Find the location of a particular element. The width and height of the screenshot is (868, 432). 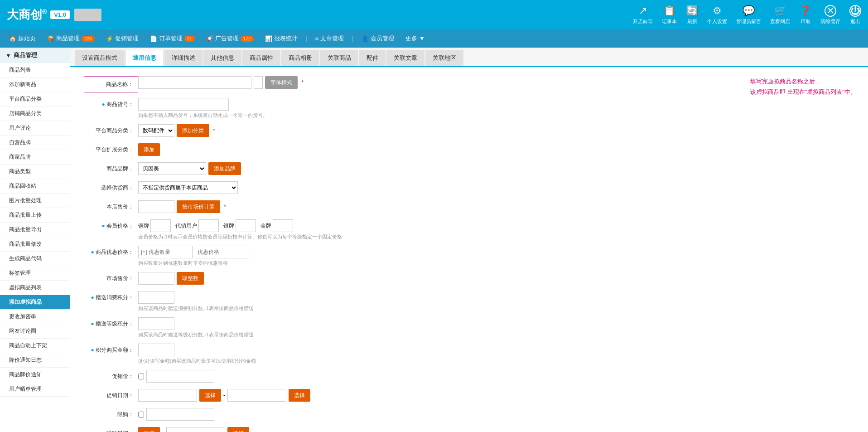

sidebar-item-brand-notify: 商品牌价通知 is located at coordinates (35, 375).